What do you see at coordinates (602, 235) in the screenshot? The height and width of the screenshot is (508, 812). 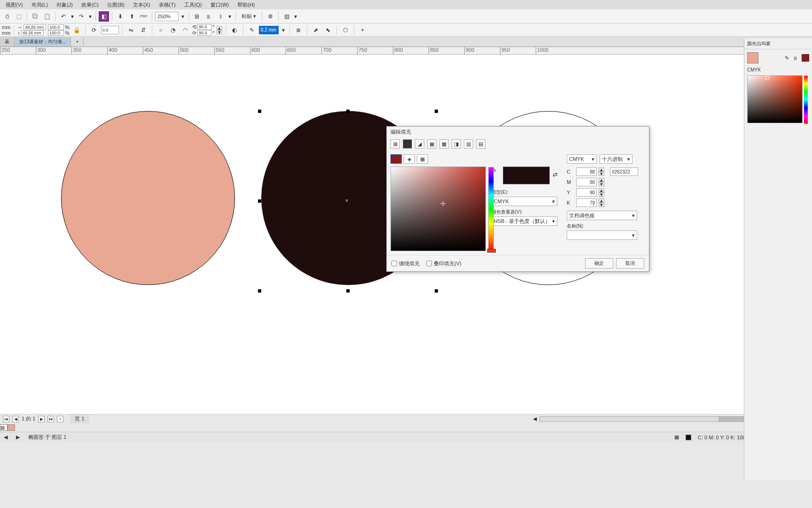 I see `name-select: ▾` at bounding box center [602, 235].